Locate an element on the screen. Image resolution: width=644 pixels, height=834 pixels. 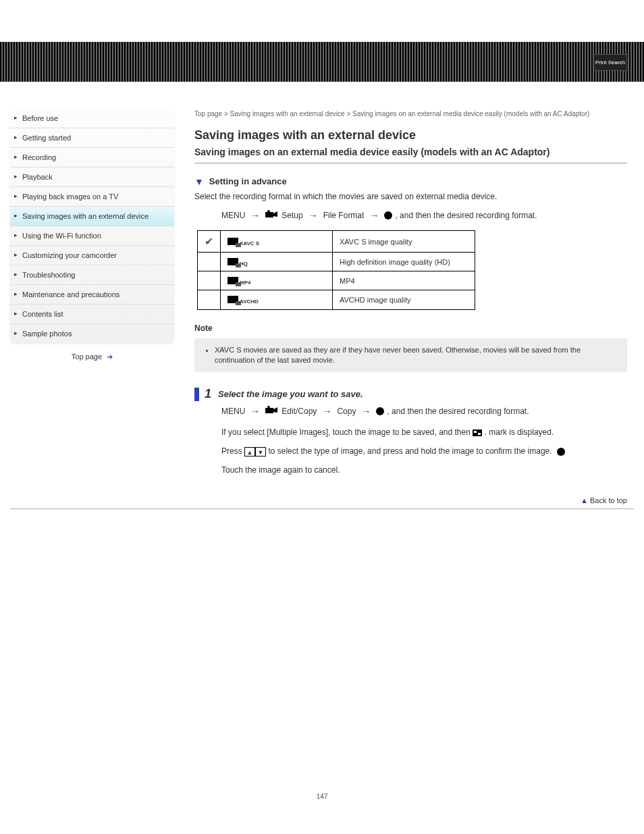
step-para-text: Press is located at coordinates (232, 451).